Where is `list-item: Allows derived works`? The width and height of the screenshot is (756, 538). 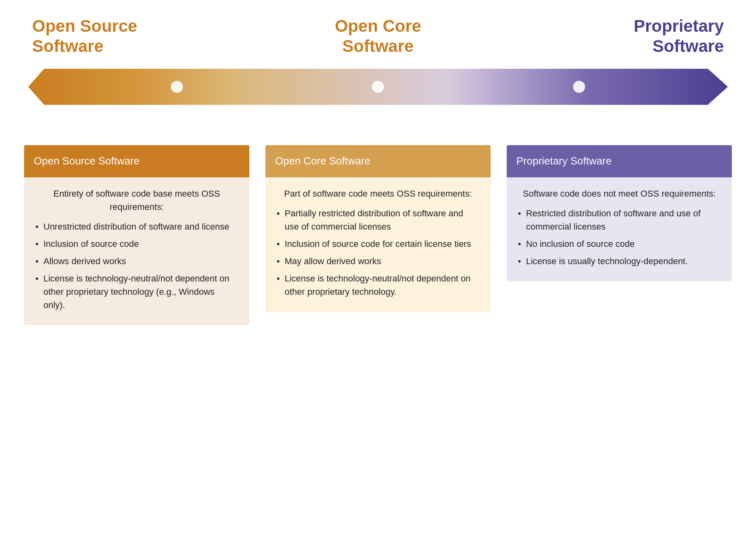
list-item: Allows derived works is located at coordinates (137, 261).